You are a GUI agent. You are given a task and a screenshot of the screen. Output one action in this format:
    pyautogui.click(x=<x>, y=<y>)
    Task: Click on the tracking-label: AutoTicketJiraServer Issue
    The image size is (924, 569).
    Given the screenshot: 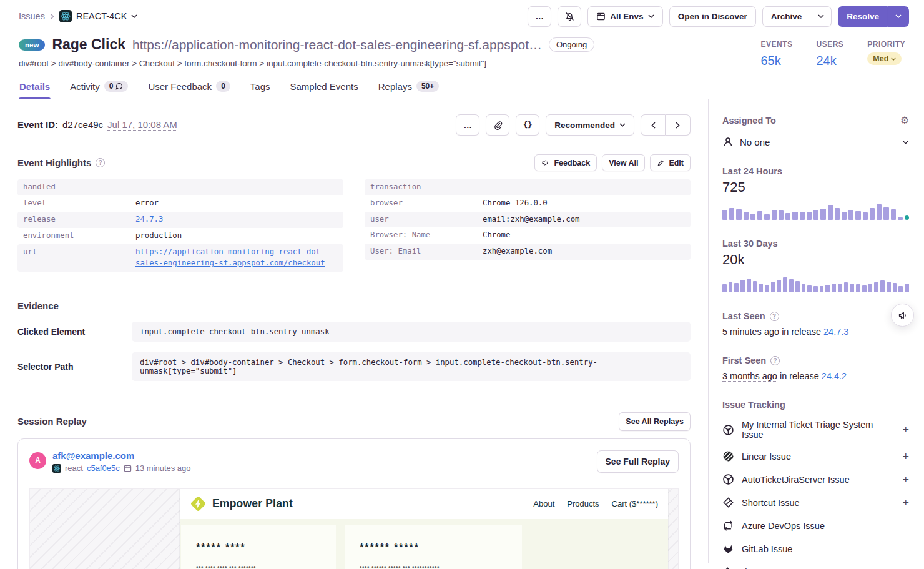 What is the action you would take?
    pyautogui.click(x=795, y=480)
    